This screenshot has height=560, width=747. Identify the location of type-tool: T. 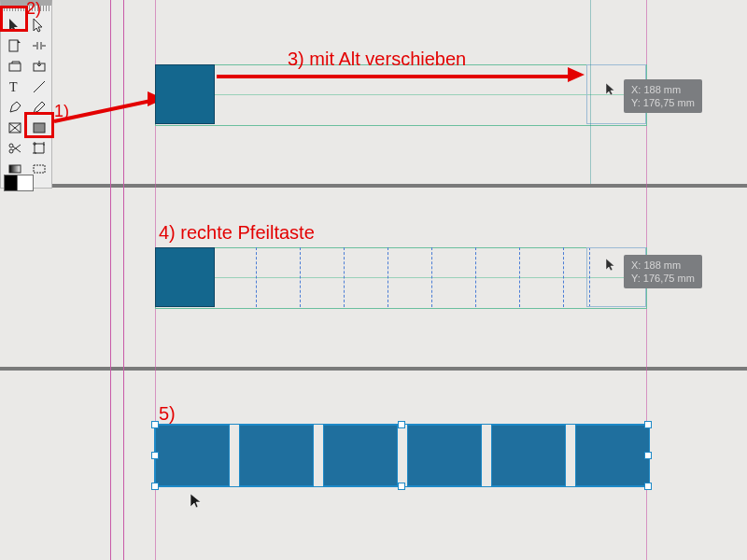
(15, 87).